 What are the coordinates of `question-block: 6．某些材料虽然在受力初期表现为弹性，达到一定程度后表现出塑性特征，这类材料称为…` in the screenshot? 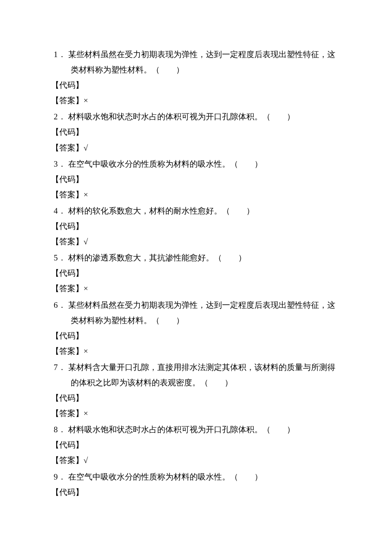 It's located at (196, 328).